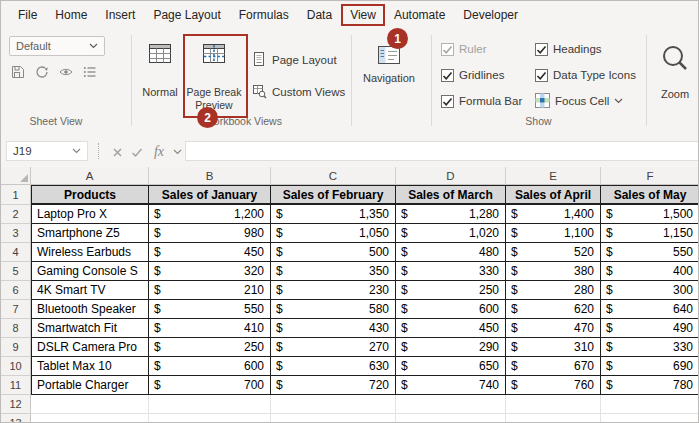 This screenshot has height=423, width=699. What do you see at coordinates (451, 234) in the screenshot?
I see `cell-D3: $1,020` at bounding box center [451, 234].